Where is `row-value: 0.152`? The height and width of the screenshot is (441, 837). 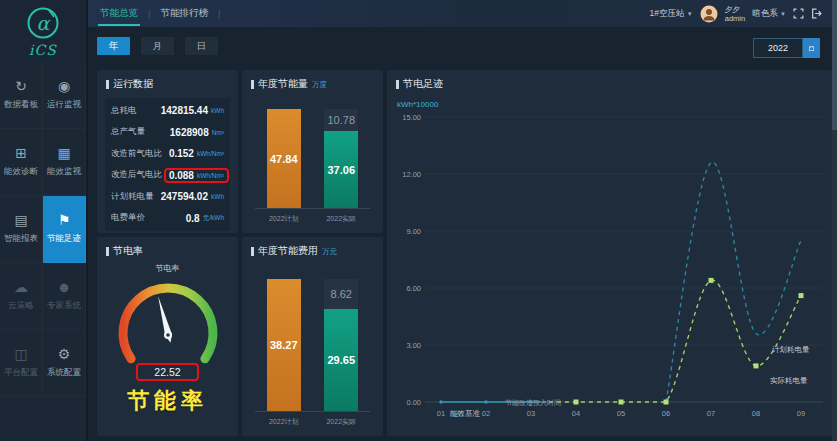 row-value: 0.152 is located at coordinates (182, 154).